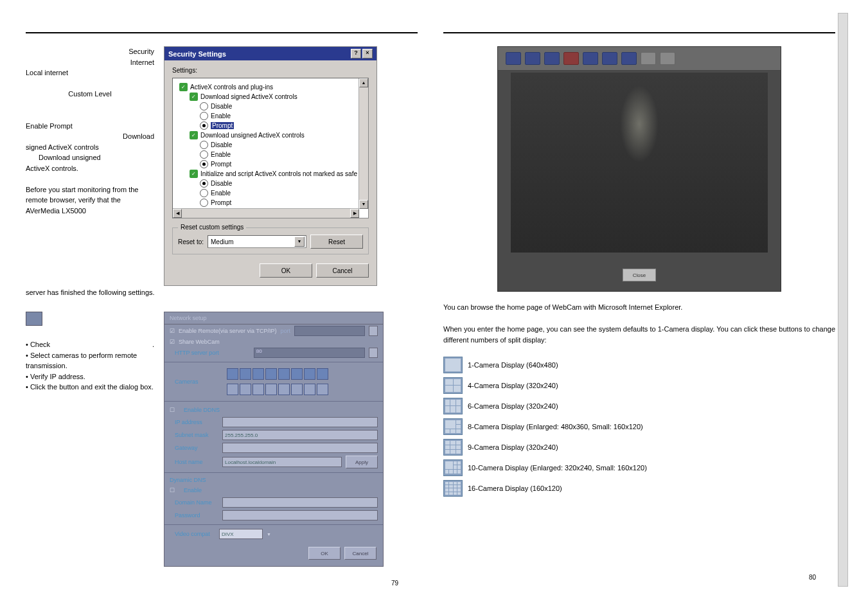 This screenshot has width=868, height=613. What do you see at coordinates (194, 462) in the screenshot?
I see `wc-host-label: Host name` at bounding box center [194, 462].